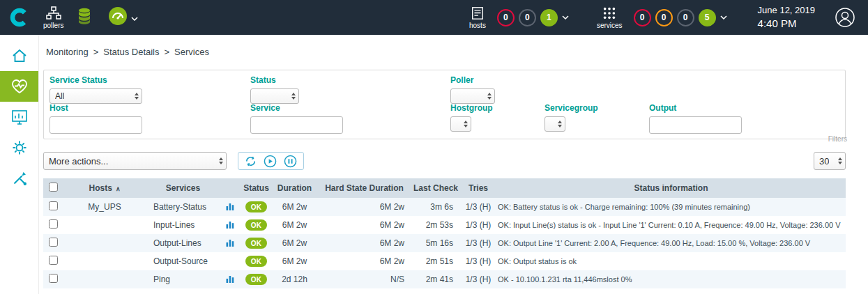  I want to click on status-counter-badge: 1, so click(549, 18).